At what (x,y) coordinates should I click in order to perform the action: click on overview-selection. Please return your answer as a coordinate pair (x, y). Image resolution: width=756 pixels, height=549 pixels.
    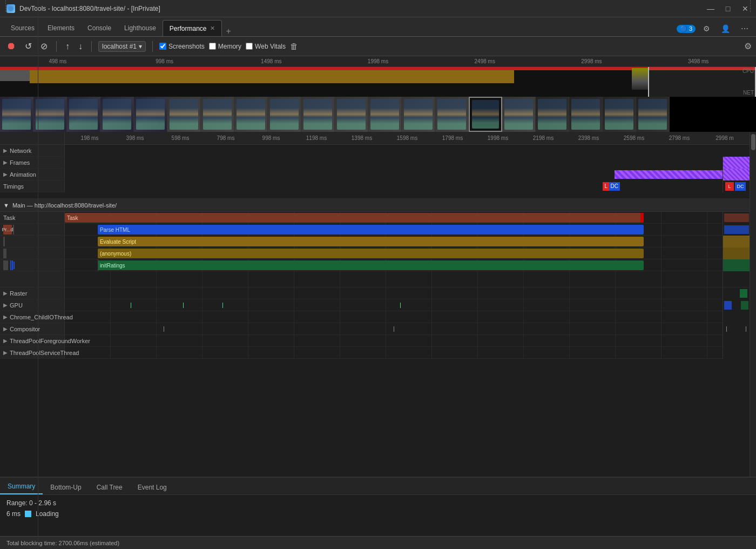
    Looking at the image, I should click on (702, 82).